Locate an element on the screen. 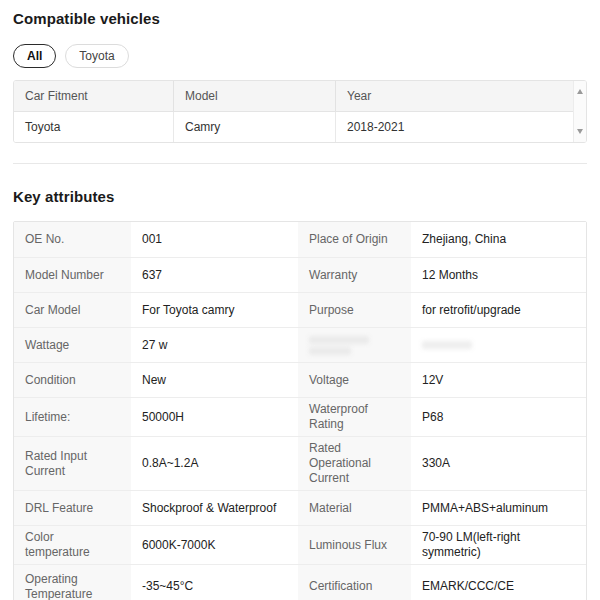 This screenshot has width=600, height=600. attribute-row: Lifetime:50000HWaterproof RatingP68 is located at coordinates (300, 416).